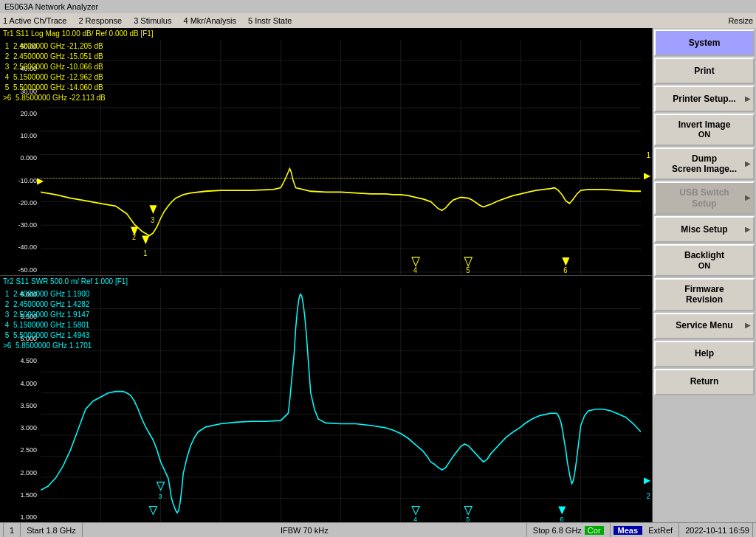 The image size is (756, 537). Describe the element at coordinates (704, 229) in the screenshot. I see `sidebar-misc-btn: Misc Setup ▶` at that location.